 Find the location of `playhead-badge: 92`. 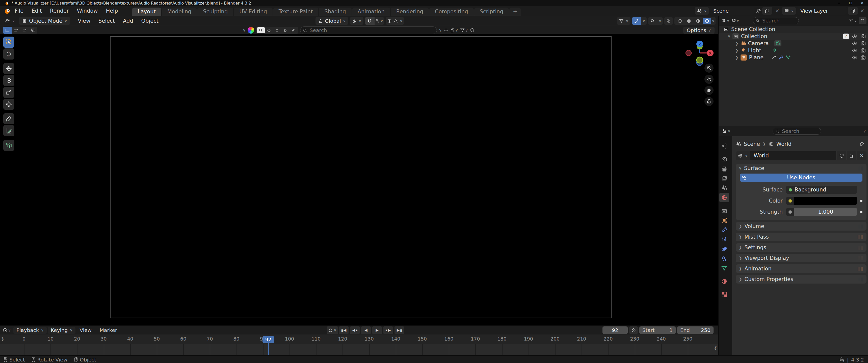

playhead-badge: 92 is located at coordinates (268, 339).